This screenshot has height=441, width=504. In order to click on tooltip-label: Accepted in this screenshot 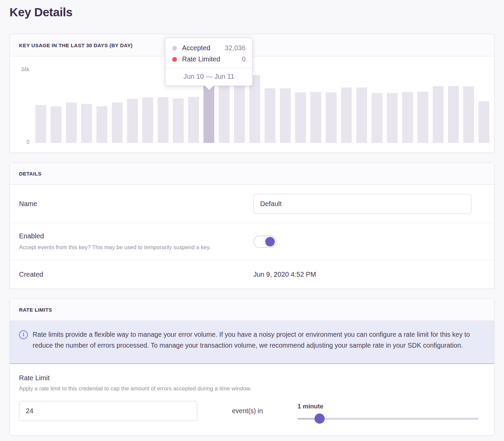, I will do `click(196, 48)`.